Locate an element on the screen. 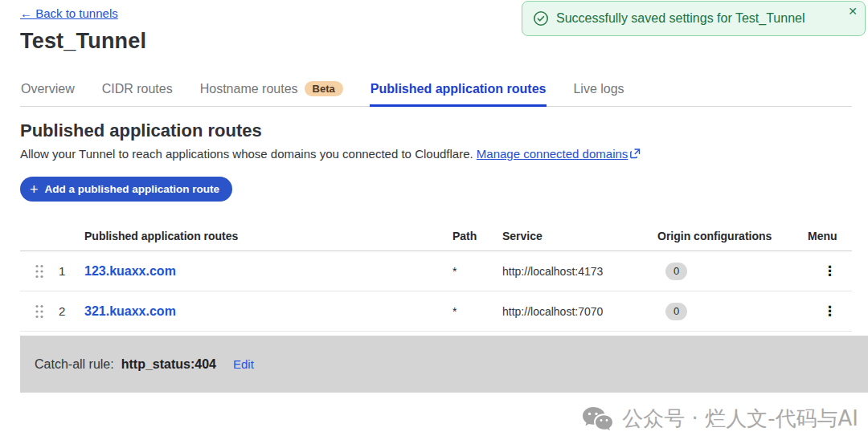 The height and width of the screenshot is (444, 868). tab-bar: Overview CIDR routes Hostname routes Bet… is located at coordinates (436, 91).